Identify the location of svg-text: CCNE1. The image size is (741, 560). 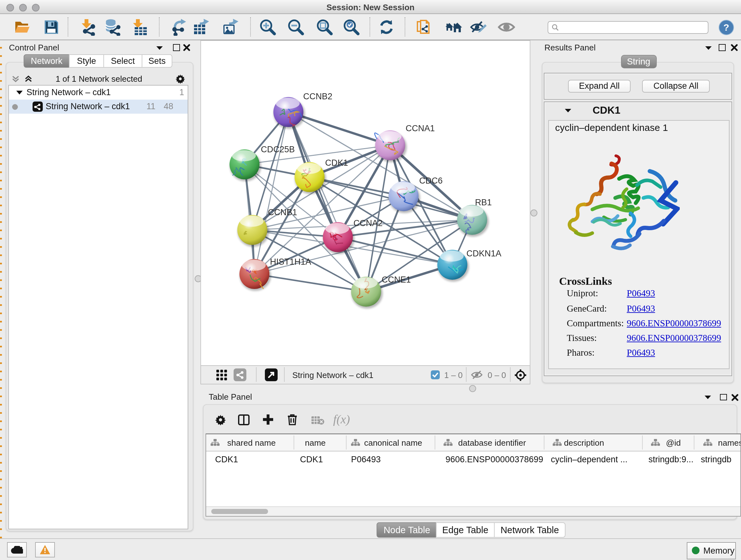
(396, 279).